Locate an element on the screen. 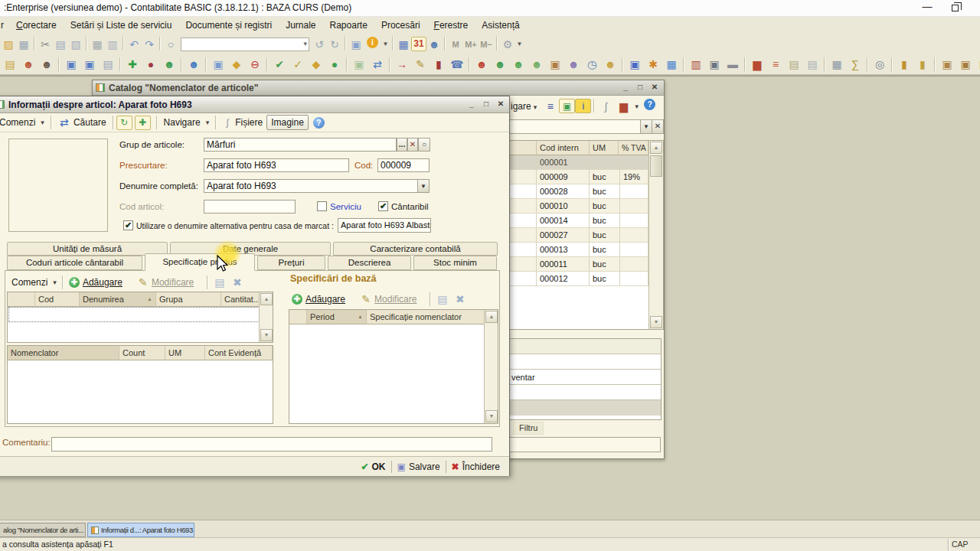 This screenshot has width=980, height=551. memory-minus-button: M− is located at coordinates (486, 44).